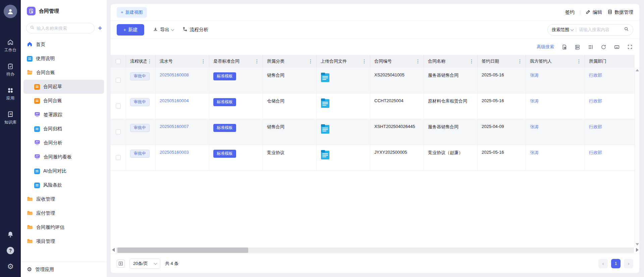 The height and width of the screenshot is (277, 644). I want to click on table-row: 审批中 202505160008 标准模板 销售合同 XS2025041005 …, so click(373, 80).